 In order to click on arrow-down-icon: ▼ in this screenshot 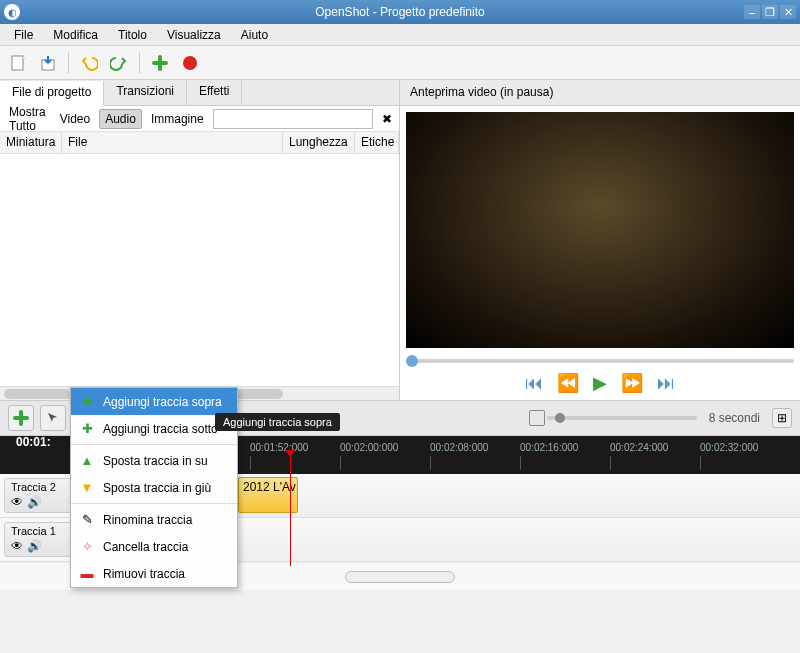, I will do `click(87, 488)`.